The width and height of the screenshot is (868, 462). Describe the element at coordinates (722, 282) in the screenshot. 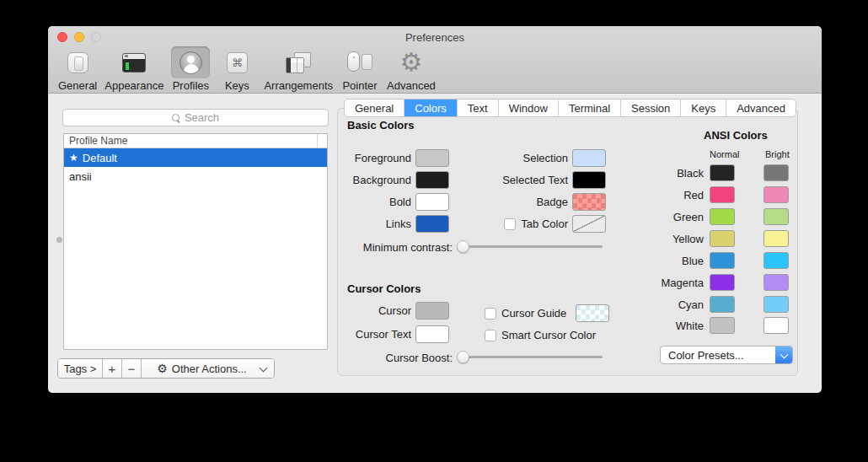

I see `ansi-magenta-normal-well` at that location.